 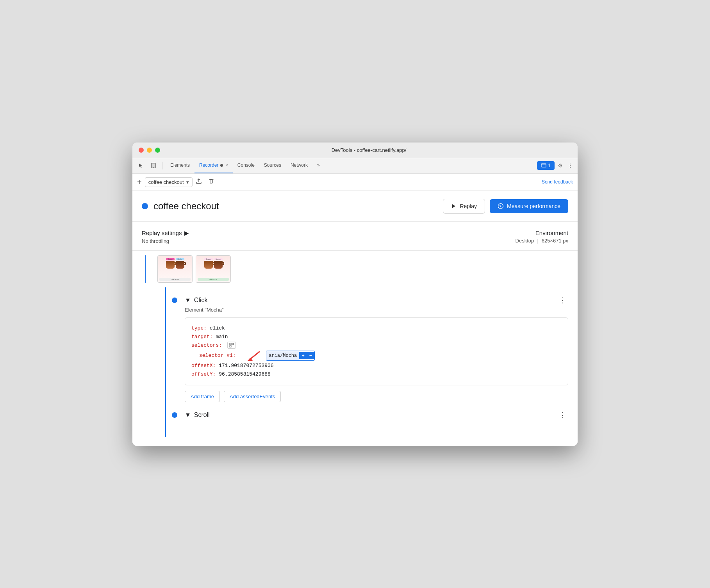 I want to click on minimize-button, so click(x=149, y=150).